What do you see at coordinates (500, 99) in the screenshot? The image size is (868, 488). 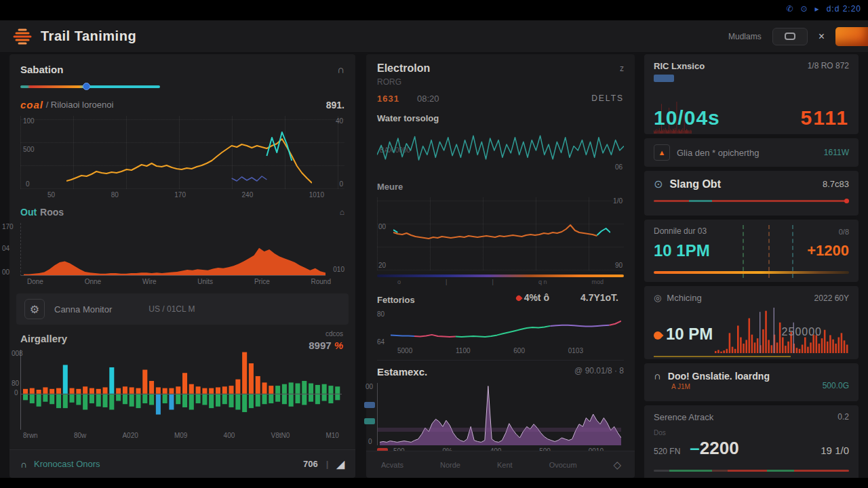 I see `stats-row: 1631 08:20 DELTS` at bounding box center [500, 99].